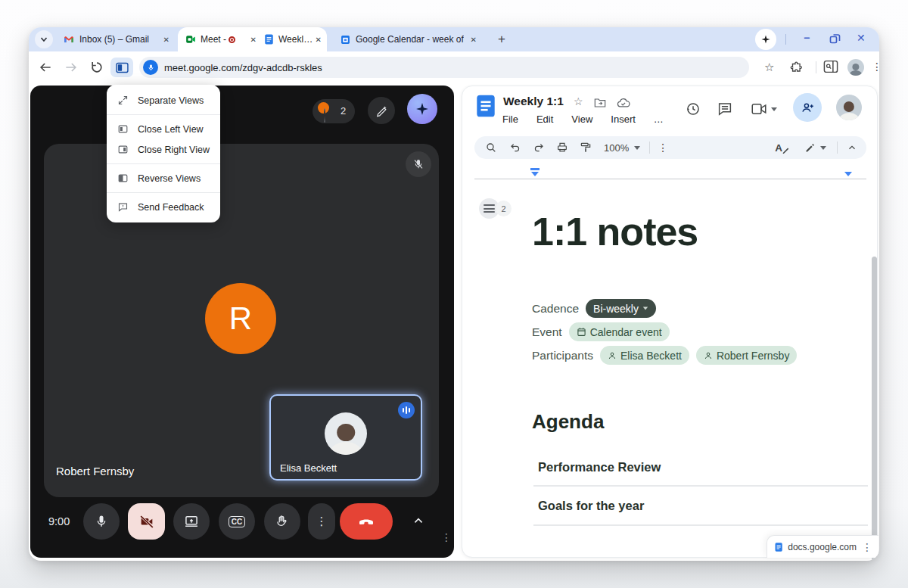 This screenshot has width=908, height=588. Describe the element at coordinates (600, 103) in the screenshot. I see `folder-move-icon` at that location.